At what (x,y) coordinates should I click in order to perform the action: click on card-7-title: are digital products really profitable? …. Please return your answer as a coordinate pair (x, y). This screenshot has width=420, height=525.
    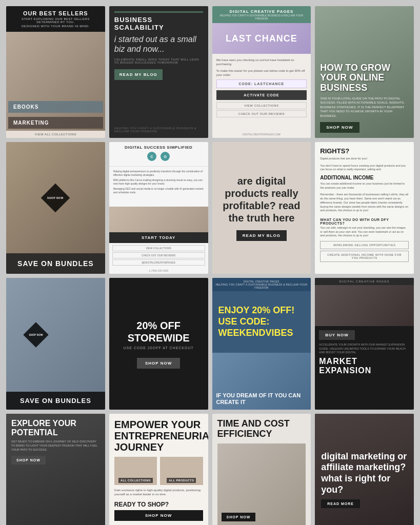
    Looking at the image, I should click on (262, 199).